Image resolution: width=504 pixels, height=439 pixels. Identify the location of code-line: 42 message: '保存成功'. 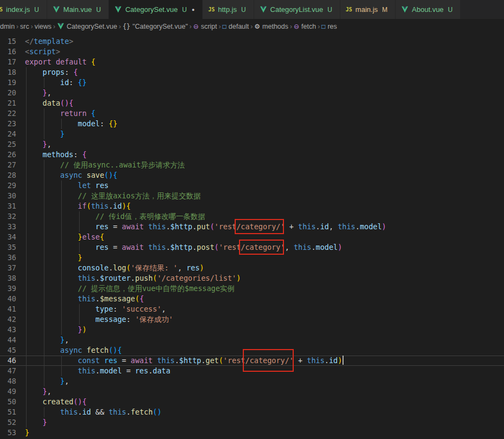
(252, 320).